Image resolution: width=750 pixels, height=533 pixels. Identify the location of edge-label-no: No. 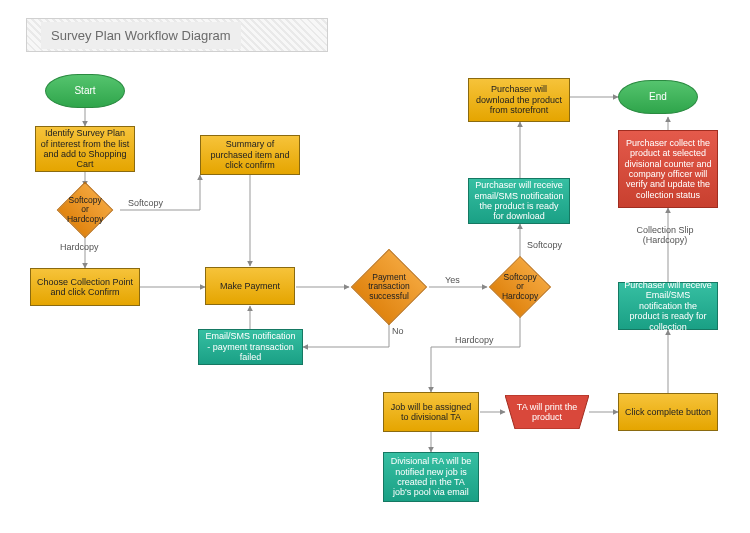
(398, 331).